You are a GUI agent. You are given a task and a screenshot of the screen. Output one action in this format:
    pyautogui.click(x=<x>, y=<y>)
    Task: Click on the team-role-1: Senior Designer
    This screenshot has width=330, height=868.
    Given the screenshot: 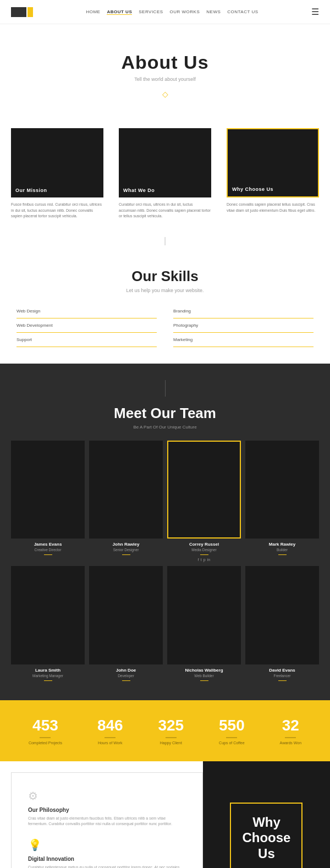 What is the action you would take?
    pyautogui.click(x=126, y=550)
    